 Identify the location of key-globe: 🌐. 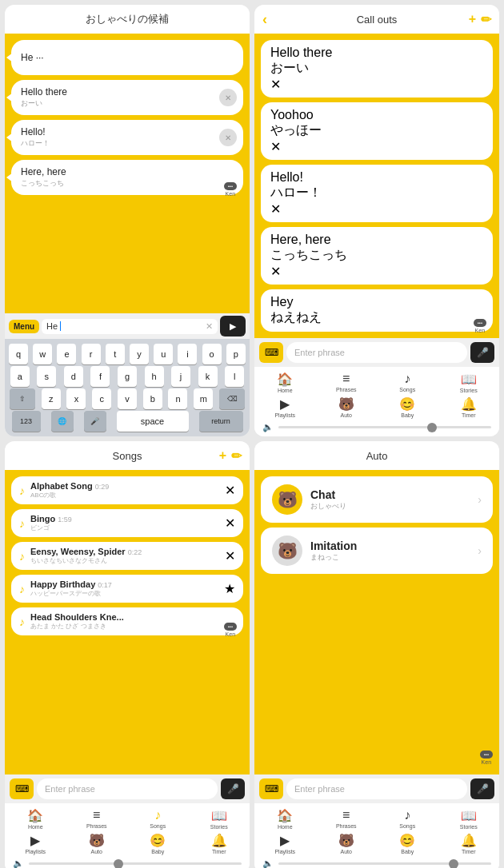
(62, 421).